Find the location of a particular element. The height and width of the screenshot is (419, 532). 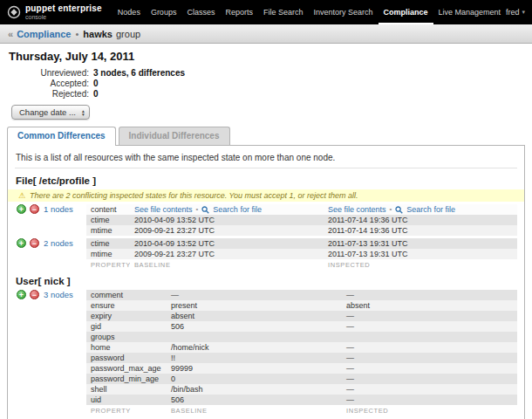

warning-icon: ⚠ is located at coordinates (22, 196).